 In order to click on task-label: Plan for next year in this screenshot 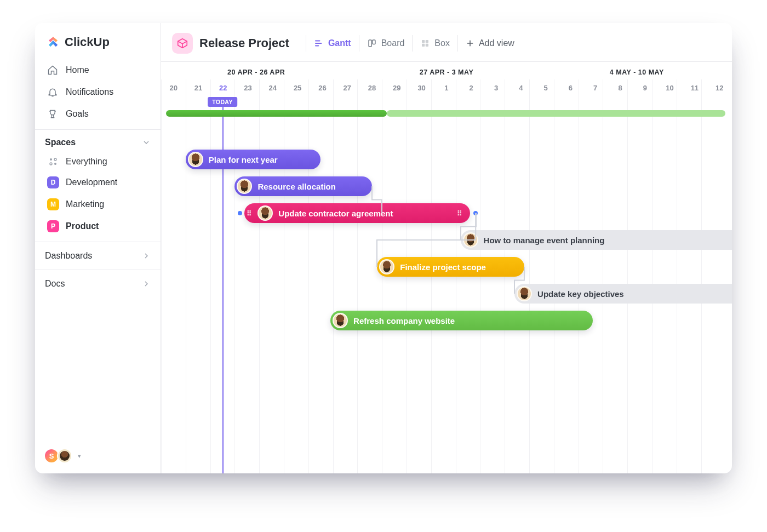, I will do `click(243, 160)`.